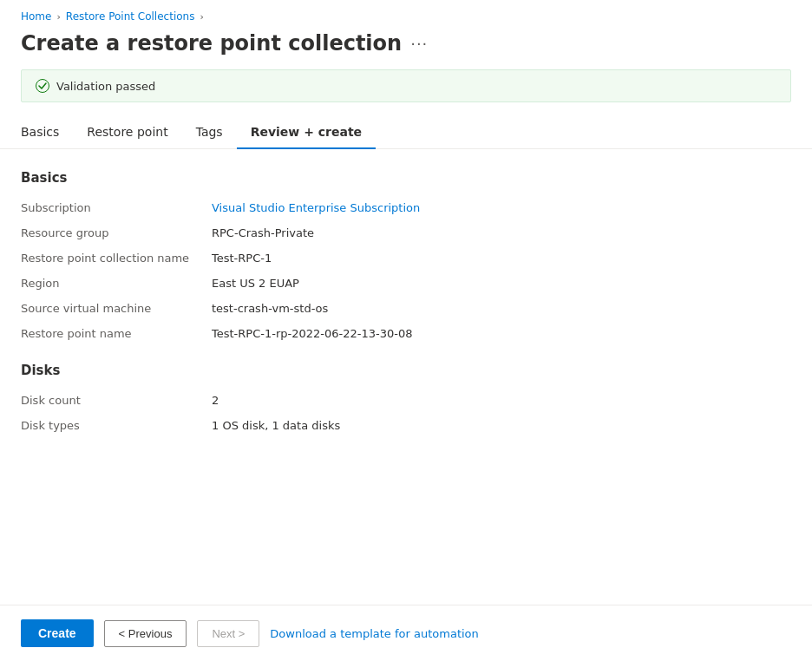  What do you see at coordinates (501, 232) in the screenshot?
I see `resource-group-value: RPC-Crash-Private` at bounding box center [501, 232].